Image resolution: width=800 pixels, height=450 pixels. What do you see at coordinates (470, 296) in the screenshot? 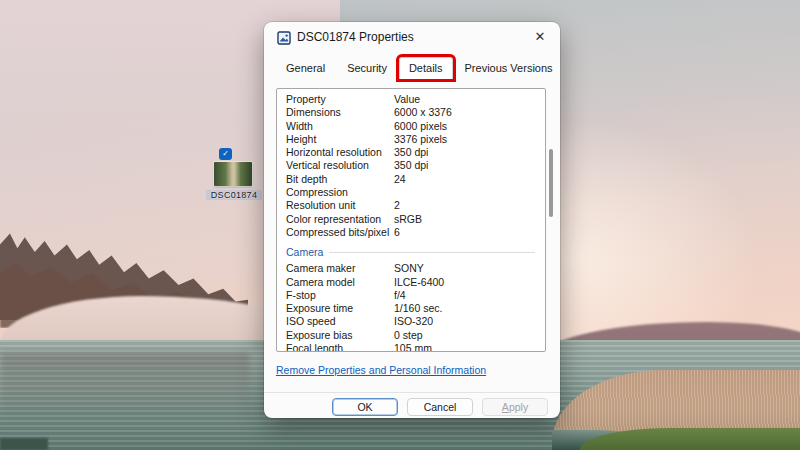
I see `property-value: f/4` at bounding box center [470, 296].